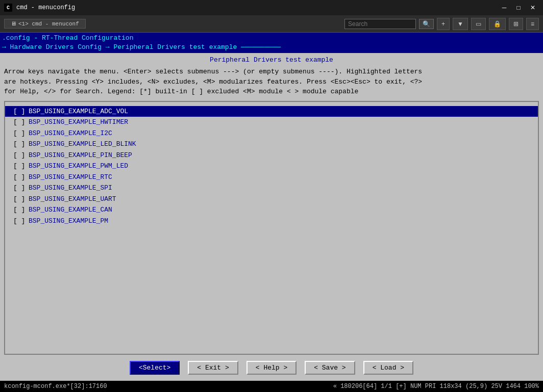  Describe the element at coordinates (81, 155) in the screenshot. I see `menu-item-label: BSP_USING_EXAMPLE_PIN_BEEP` at that location.